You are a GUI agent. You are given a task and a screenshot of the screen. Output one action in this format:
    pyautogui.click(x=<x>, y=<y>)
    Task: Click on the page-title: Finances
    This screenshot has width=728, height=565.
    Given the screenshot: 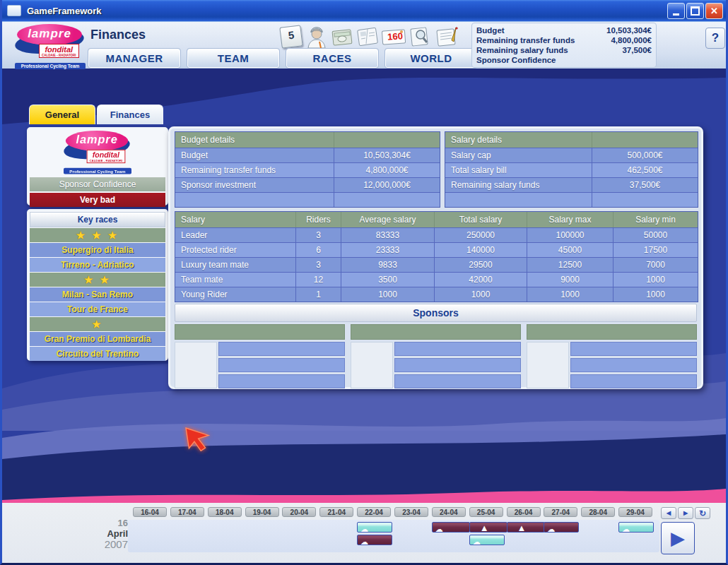 What is the action you would take?
    pyautogui.click(x=118, y=35)
    